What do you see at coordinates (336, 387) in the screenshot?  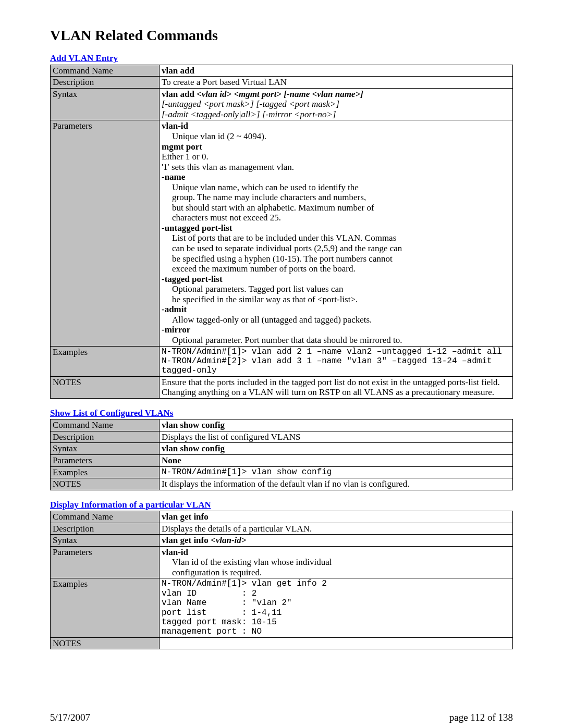 I see `value-notes: Ensure that the ports included in the ta…` at bounding box center [336, 387].